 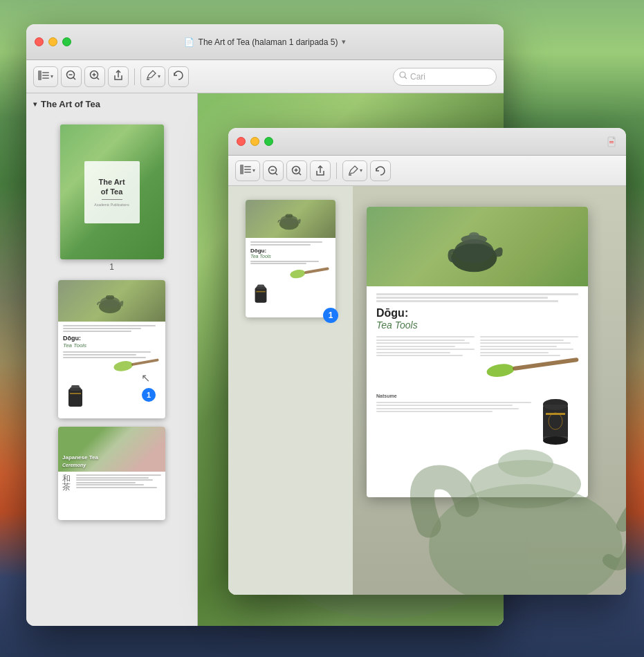 I want to click on page-thumb-item-3: Japanese TeaCeremony 和茶, so click(x=112, y=473).